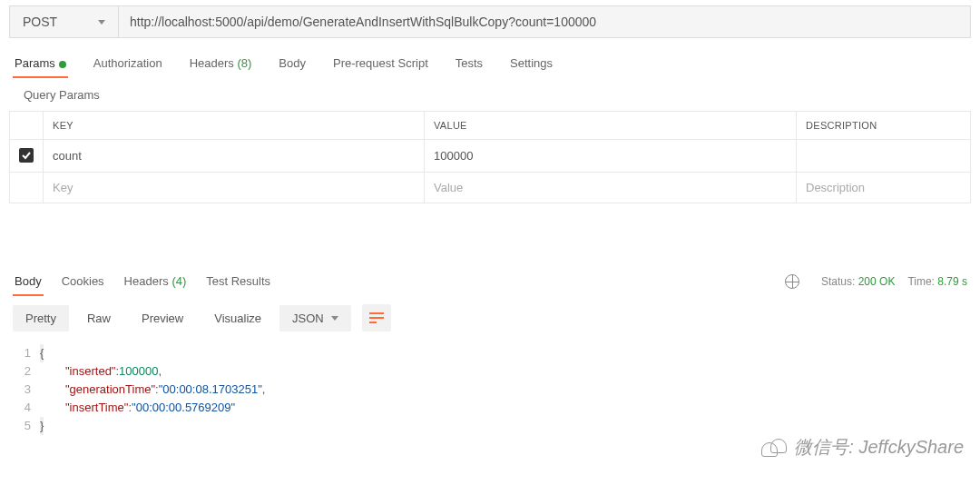 The height and width of the screenshot is (485, 980). Describe the element at coordinates (83, 282) in the screenshot. I see `rtab-cookies: Cookies` at that location.